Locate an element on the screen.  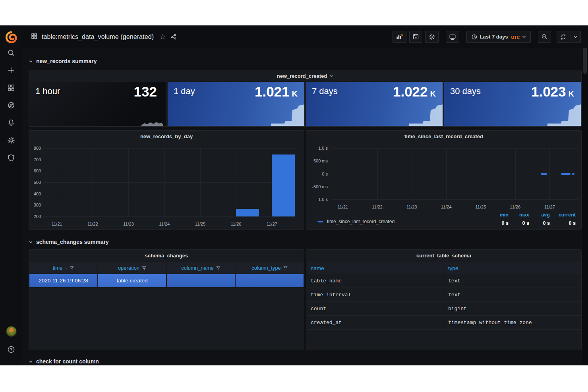
help-icon: ? is located at coordinates (11, 350).